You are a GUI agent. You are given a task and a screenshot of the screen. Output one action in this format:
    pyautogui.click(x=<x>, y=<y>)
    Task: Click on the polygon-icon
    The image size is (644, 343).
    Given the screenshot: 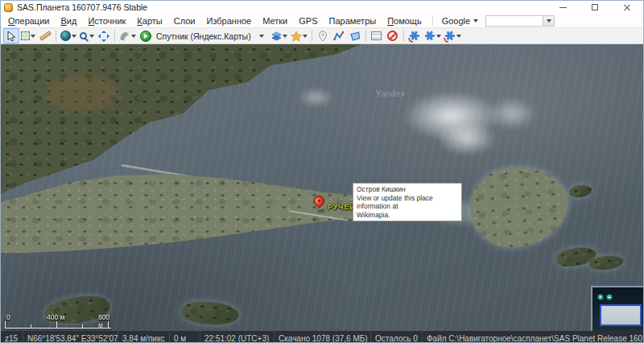 What is the action you would take?
    pyautogui.click(x=355, y=36)
    